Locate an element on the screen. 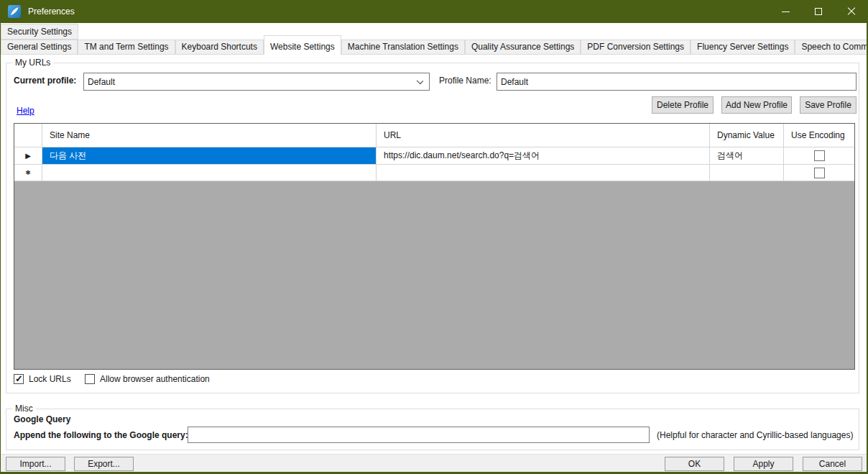 This screenshot has height=474, width=868. lock-urls-label: Lock URLs is located at coordinates (50, 379).